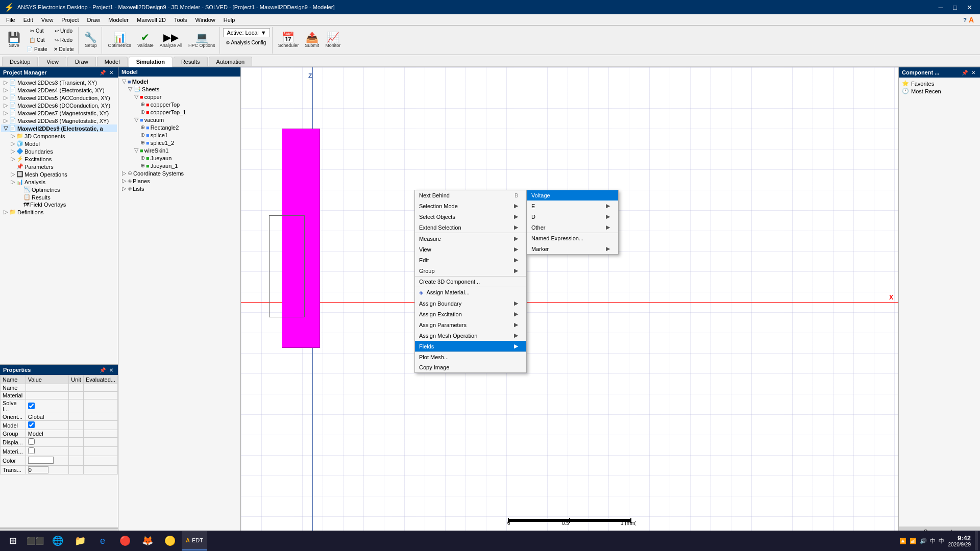 The width and height of the screenshot is (980, 551). Describe the element at coordinates (194, 541) in the screenshot. I see `ansys-taskbar-button: A EDT` at that location.